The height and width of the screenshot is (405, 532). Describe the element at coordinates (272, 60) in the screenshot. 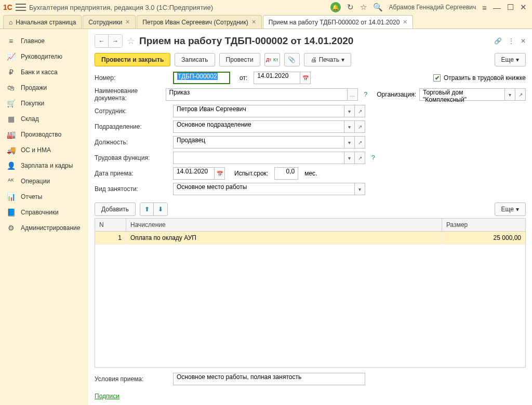

I see `movements-button: ДтКт` at that location.